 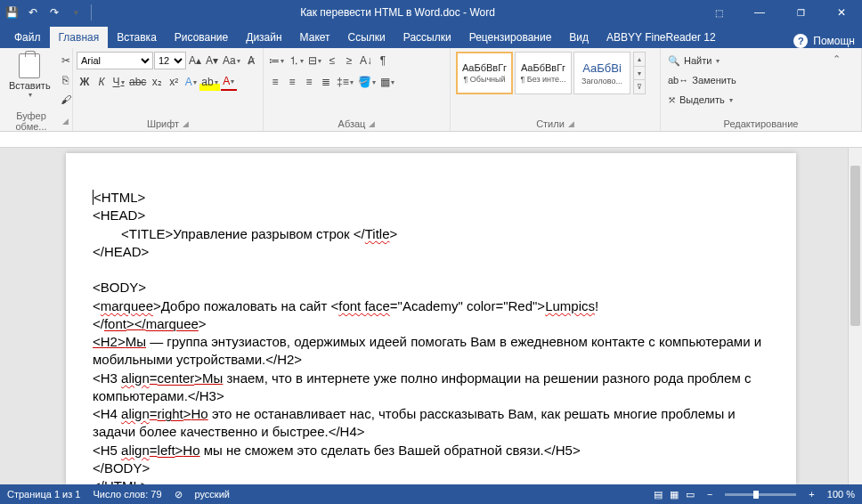 What do you see at coordinates (427, 37) in the screenshot?
I see `tab-mailings: Рассылки` at bounding box center [427, 37].